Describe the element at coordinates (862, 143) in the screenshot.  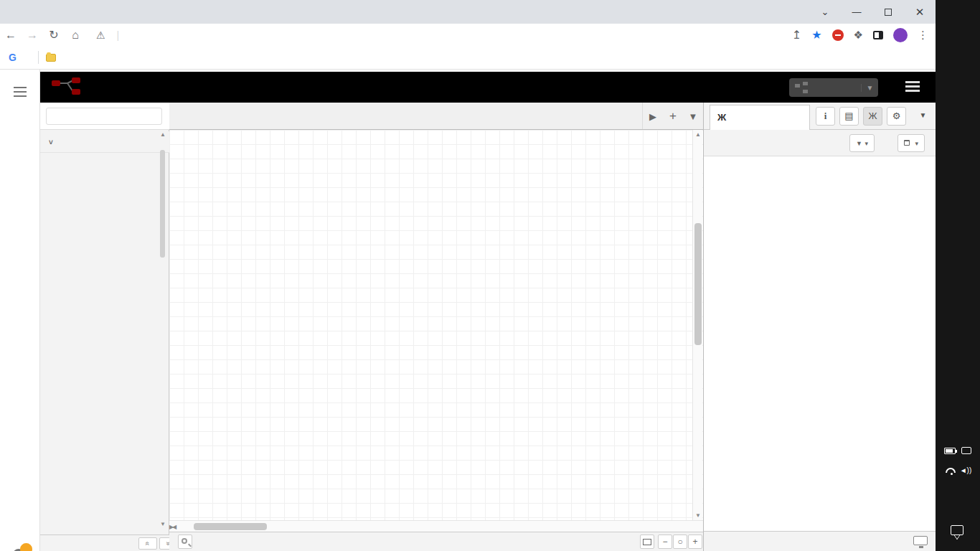
I see `debug-filter-button: ▼ ▾` at that location.